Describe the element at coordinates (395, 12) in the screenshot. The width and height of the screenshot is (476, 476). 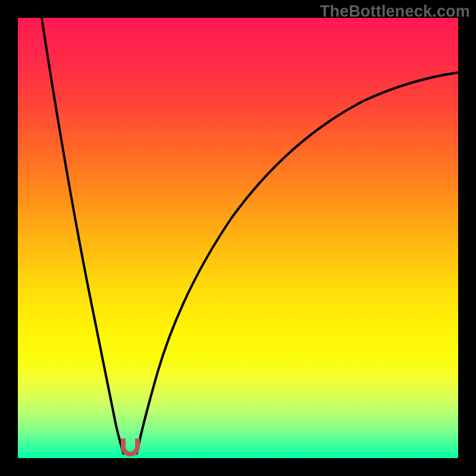
I see `attribution-text: TheBottleneck.com` at that location.